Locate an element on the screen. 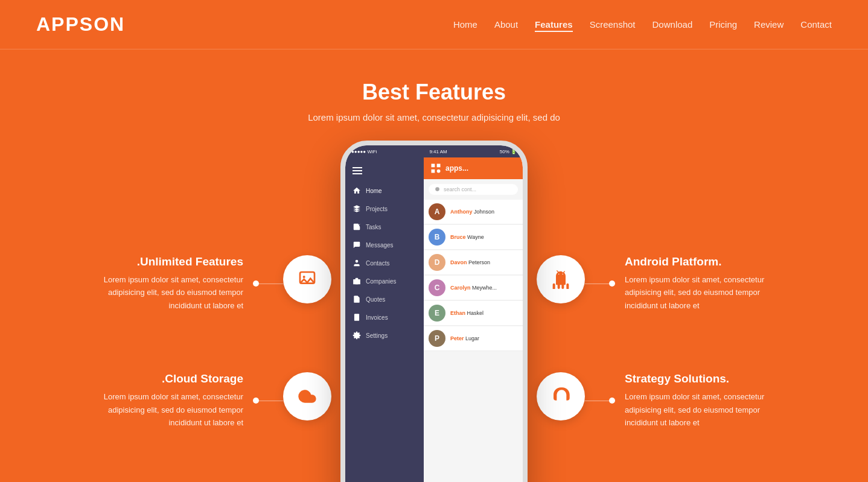  phone-search-bar: search cont... is located at coordinates (473, 189).